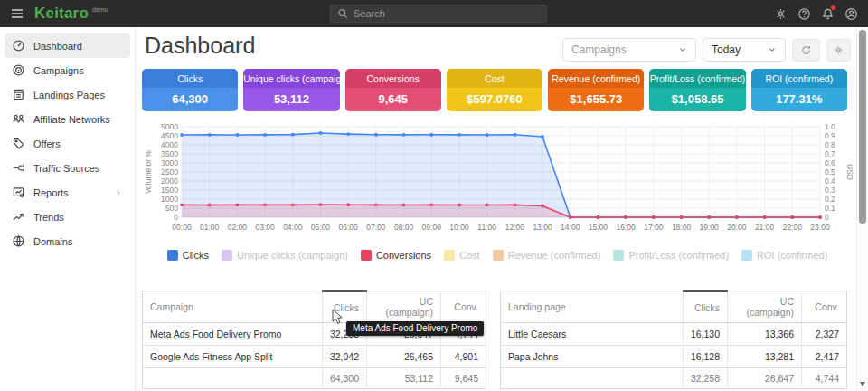 This screenshot has width=868, height=391. I want to click on legend-item-cost: Cost, so click(462, 255).